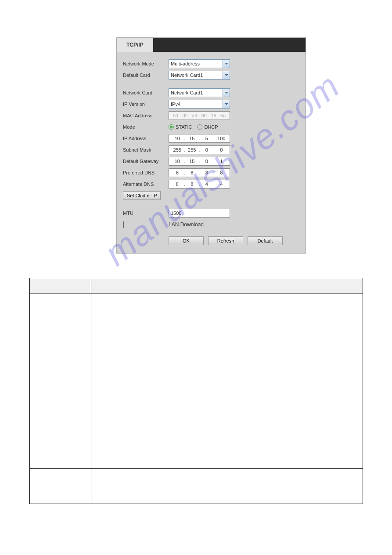 The width and height of the screenshot is (392, 555). What do you see at coordinates (146, 213) in the screenshot?
I see `mtu-label: MTU` at bounding box center [146, 213].